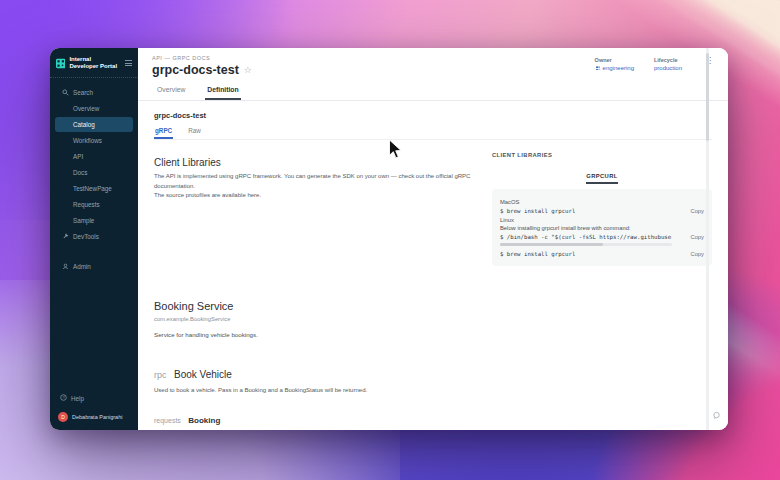 Image resolution: width=780 pixels, height=480 pixels. What do you see at coordinates (708, 97) in the screenshot?
I see `scrollbar-thumb` at bounding box center [708, 97].